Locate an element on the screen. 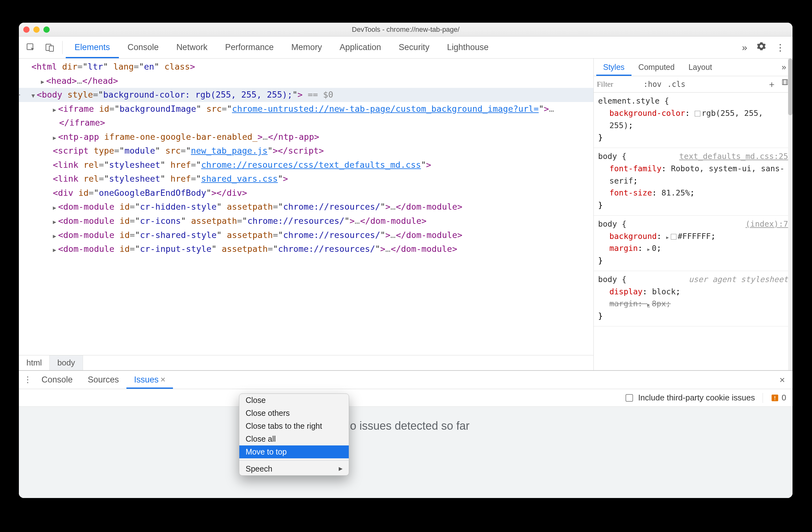  sidebar-scrollbar is located at coordinates (790, 214).